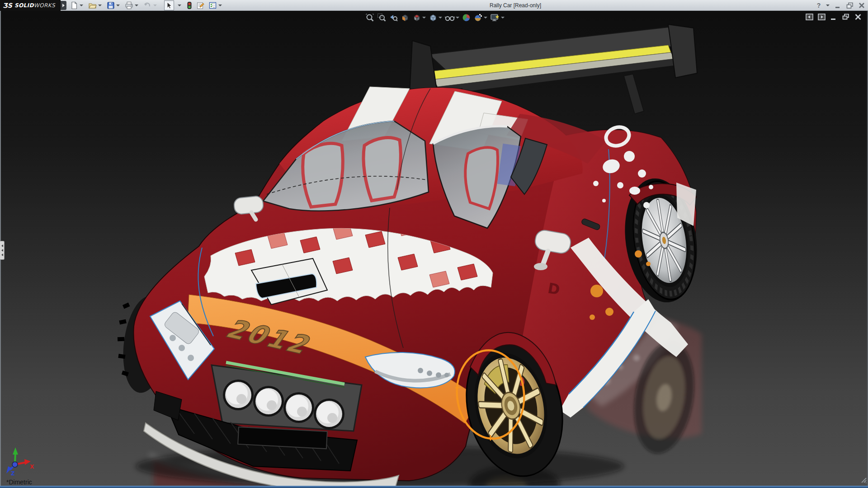  I want to click on window-title: Rally Car [Read-only], so click(515, 5).